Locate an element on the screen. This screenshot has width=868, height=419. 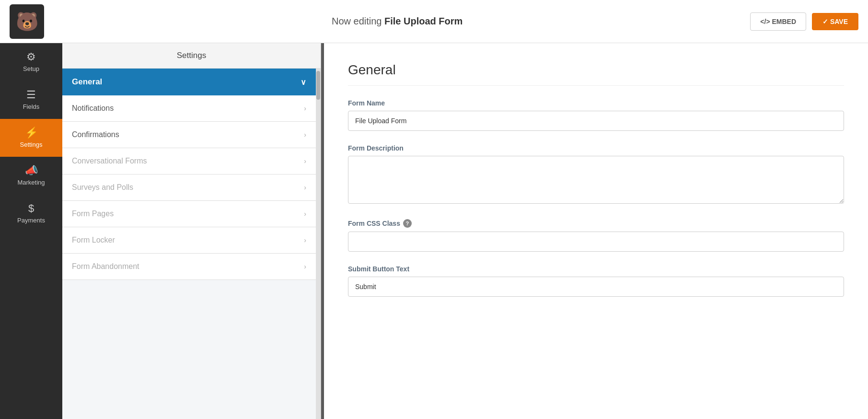
scroll-track is located at coordinates (318, 244).